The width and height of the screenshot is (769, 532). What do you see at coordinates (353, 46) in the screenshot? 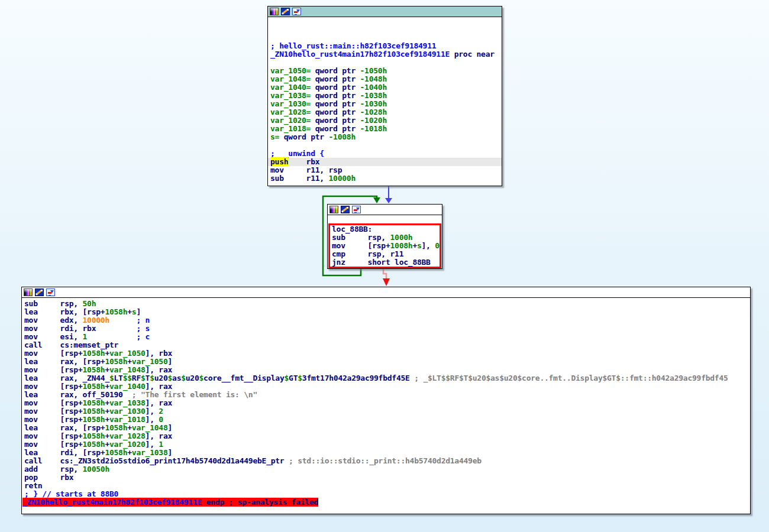
I see `asm-token: ; hello_rust::main::h82f103cef9184911` at bounding box center [353, 46].